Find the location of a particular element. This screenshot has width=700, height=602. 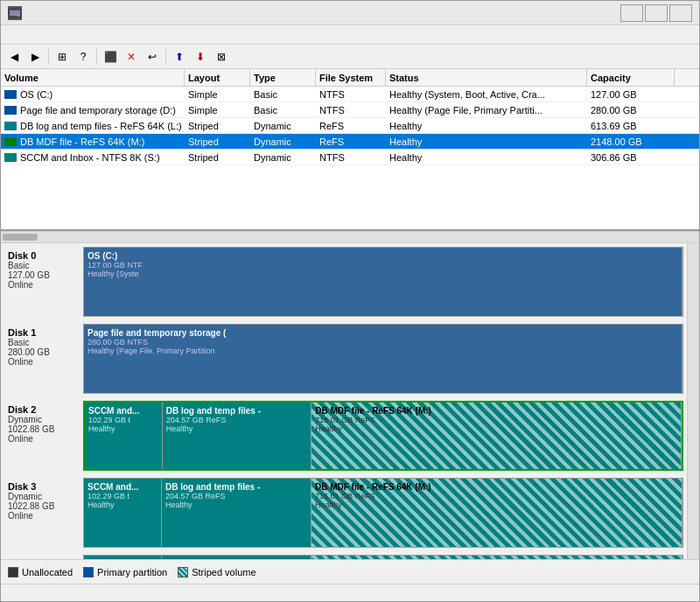

disk-row: Disk 3 Dynamic 1022.88 GB Online SCCM an… is located at coordinates (344, 513).